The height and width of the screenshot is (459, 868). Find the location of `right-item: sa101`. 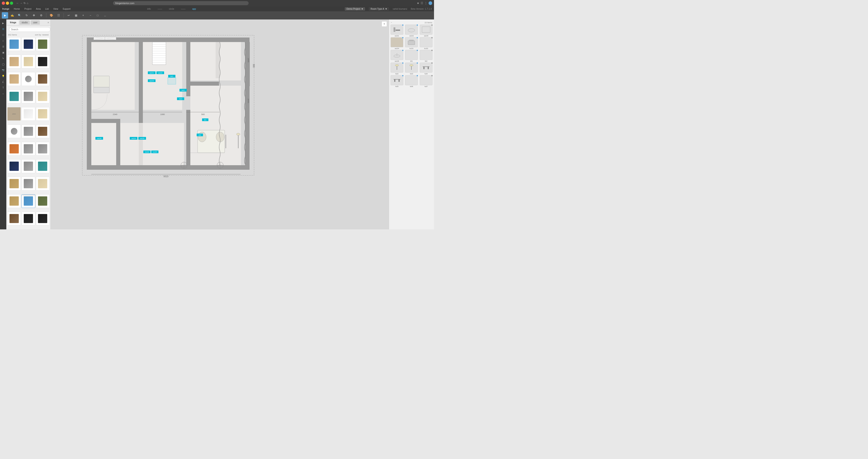

right-item: sa101 is located at coordinates (397, 31).